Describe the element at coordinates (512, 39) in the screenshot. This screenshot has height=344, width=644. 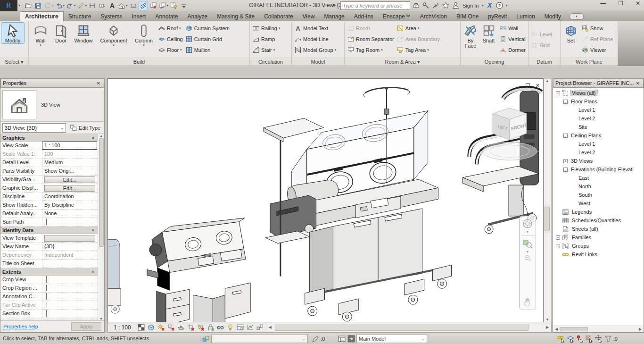
I see `ribbon-button-vertical: Vertical` at that location.